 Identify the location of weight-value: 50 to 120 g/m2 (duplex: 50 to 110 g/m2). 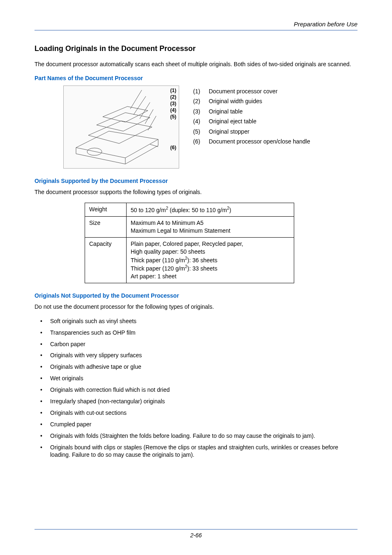
(210, 210).